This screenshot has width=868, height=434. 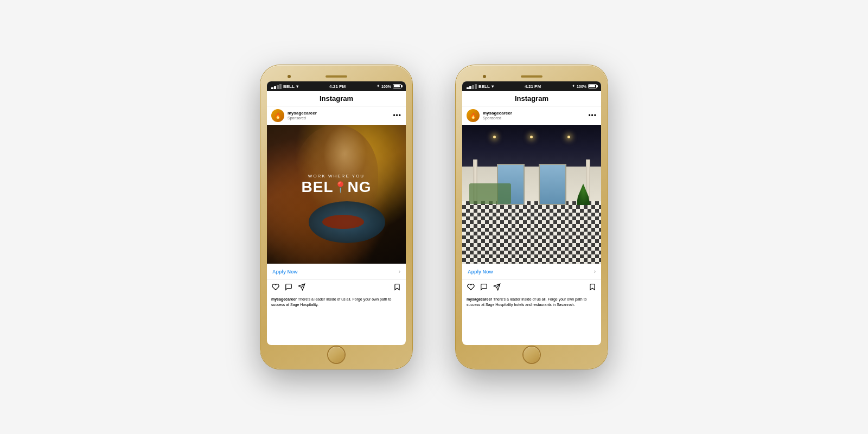 I want to click on phone-1-camera, so click(x=289, y=76).